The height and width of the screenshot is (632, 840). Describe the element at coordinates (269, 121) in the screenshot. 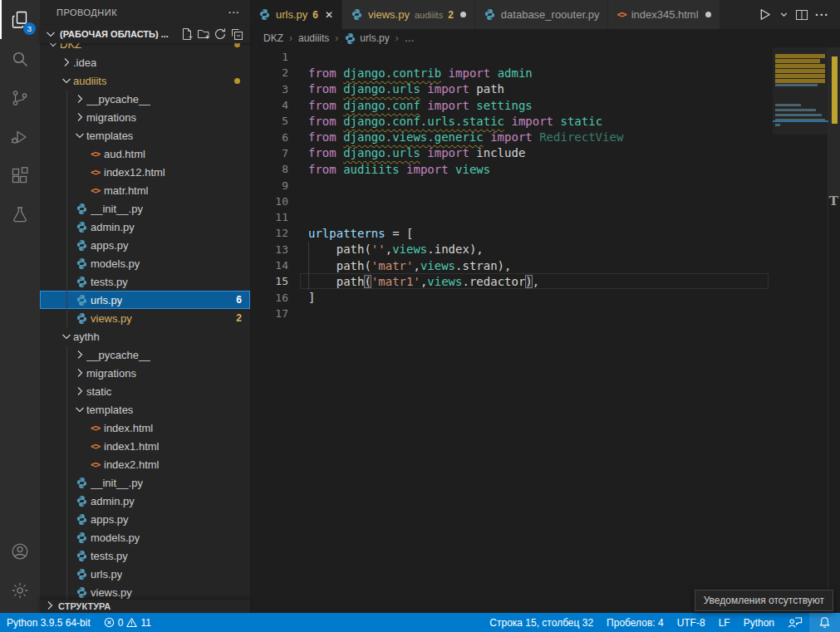

I see `line-number: 5` at that location.